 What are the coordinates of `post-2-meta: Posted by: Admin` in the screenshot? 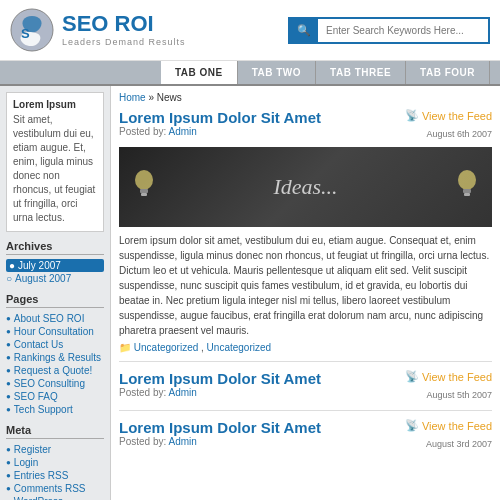 It's located at (158, 392).